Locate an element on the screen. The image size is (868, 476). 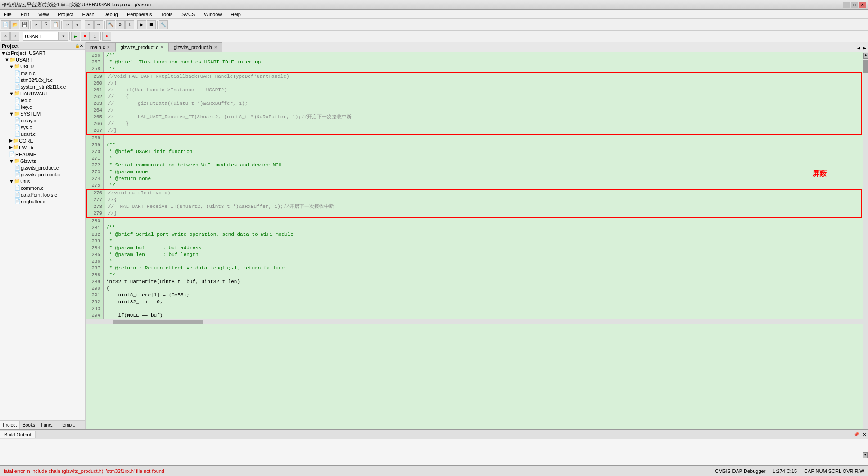
tree-gizwits-protocol: 📄 gizwits_protocol.c is located at coordinates (42, 175).